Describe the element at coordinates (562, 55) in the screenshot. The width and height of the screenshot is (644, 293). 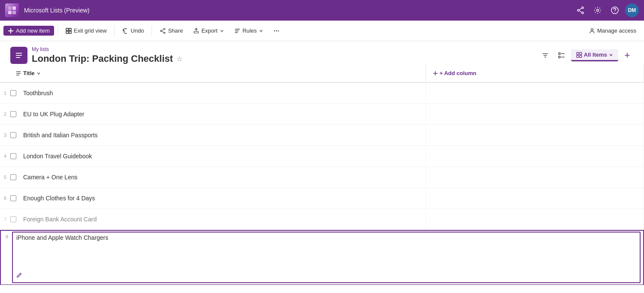
I see `group-button` at that location.